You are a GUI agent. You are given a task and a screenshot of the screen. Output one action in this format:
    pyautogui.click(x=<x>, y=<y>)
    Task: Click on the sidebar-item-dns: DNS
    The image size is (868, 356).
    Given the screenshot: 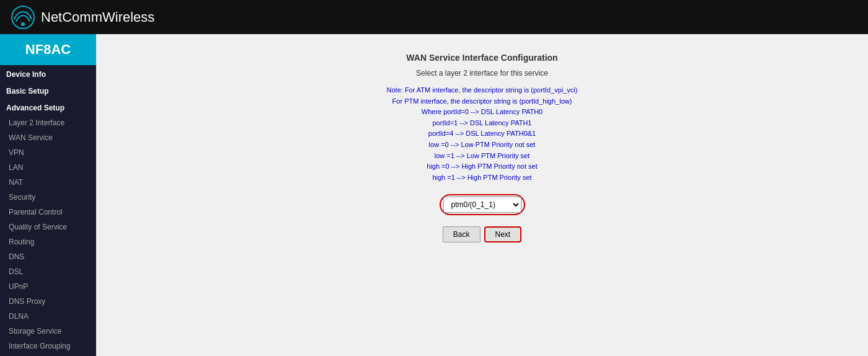 What is the action you would take?
    pyautogui.click(x=48, y=257)
    